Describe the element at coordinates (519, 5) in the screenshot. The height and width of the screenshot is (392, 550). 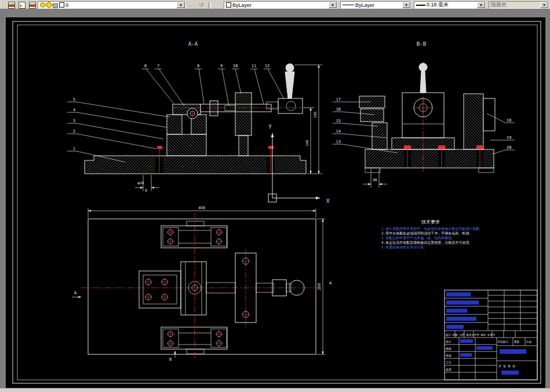
I see `plotstyle-dropdown: 随颜色 ▼` at that location.